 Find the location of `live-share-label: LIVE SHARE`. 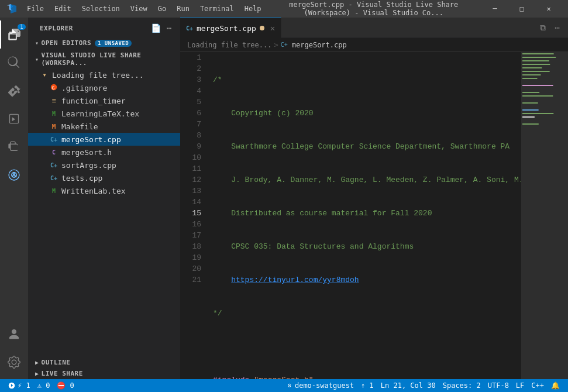

live-share-label: LIVE SHARE is located at coordinates (62, 373).